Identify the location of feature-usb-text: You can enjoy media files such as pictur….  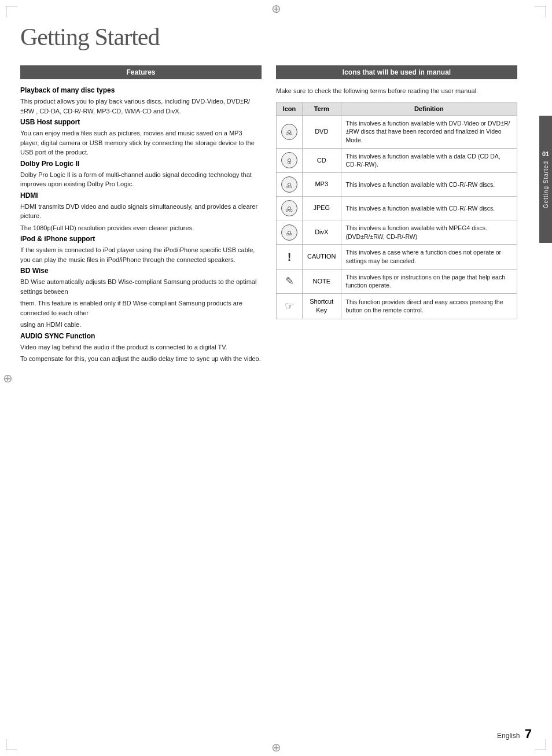
(141, 143).